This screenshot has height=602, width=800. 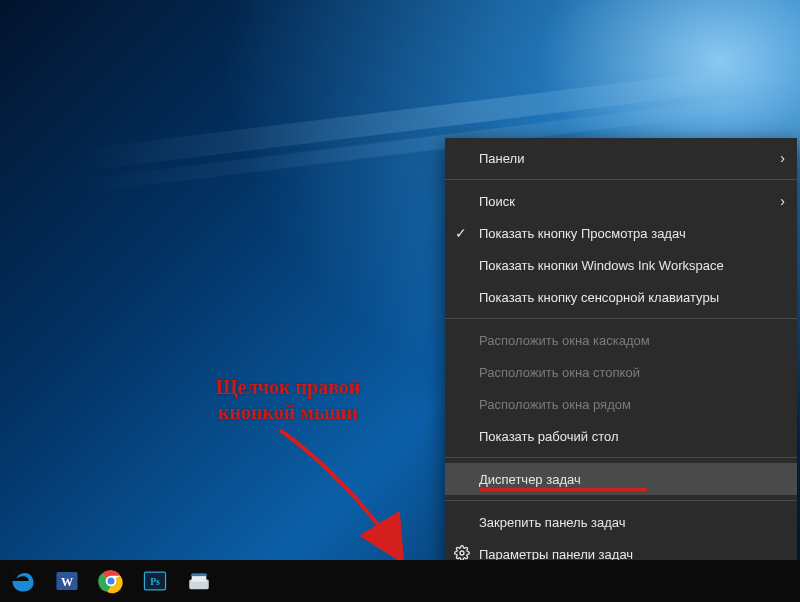 I want to click on chrome-icon, so click(x=111, y=581).